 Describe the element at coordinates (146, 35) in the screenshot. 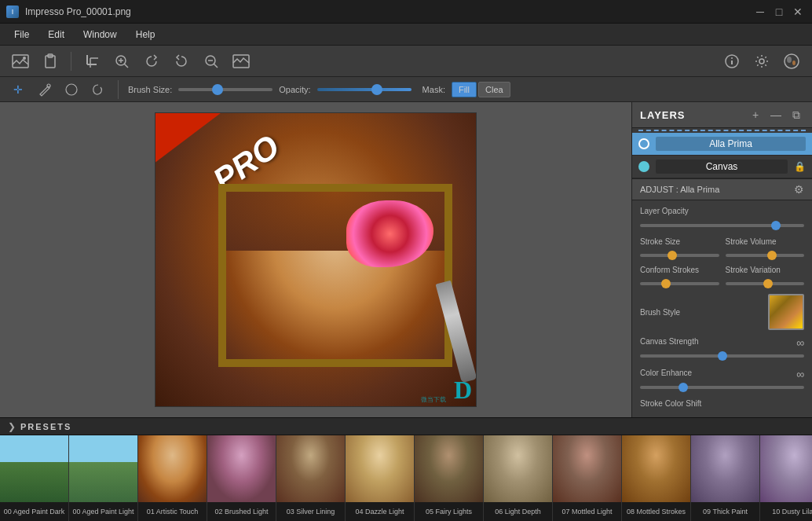

I see `menu-help: Help` at that location.